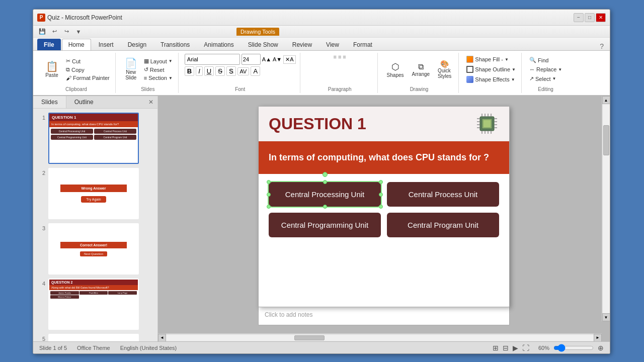 The height and width of the screenshot is (362, 644). I want to click on paste-button: 📋 Paste, so click(52, 69).